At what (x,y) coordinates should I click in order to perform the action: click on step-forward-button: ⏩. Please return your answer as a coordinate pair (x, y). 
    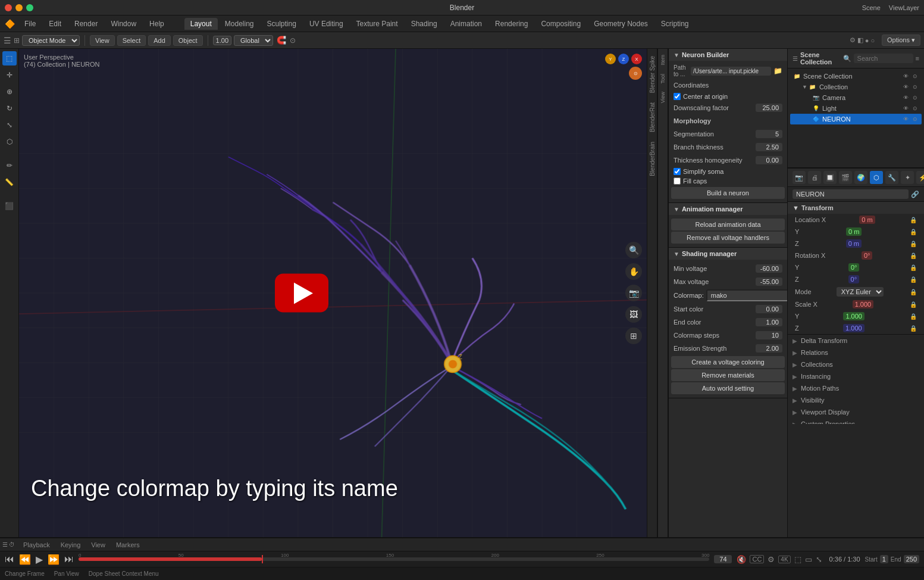
    Looking at the image, I should click on (54, 560).